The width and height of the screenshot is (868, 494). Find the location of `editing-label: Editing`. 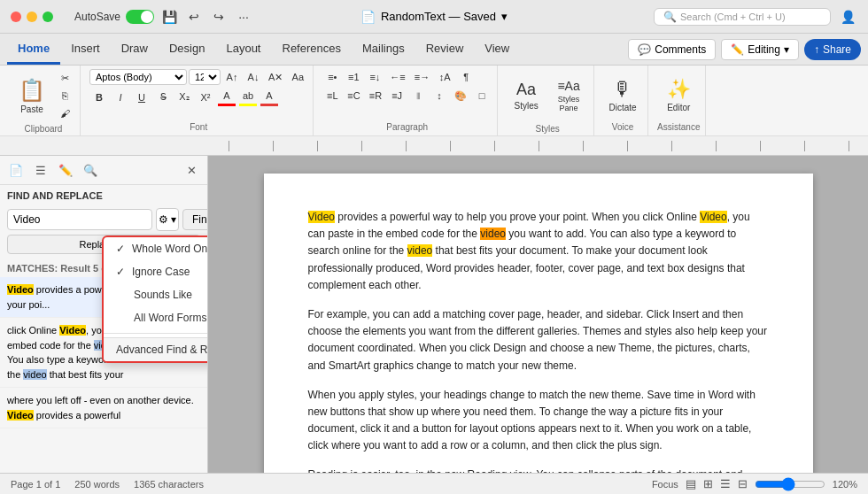

editing-label: Editing is located at coordinates (763, 50).